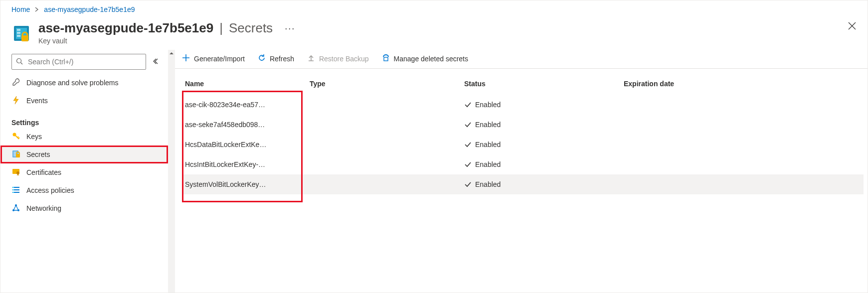 This screenshot has width=868, height=293. I want to click on sidebar-item-label: Networking, so click(44, 208).